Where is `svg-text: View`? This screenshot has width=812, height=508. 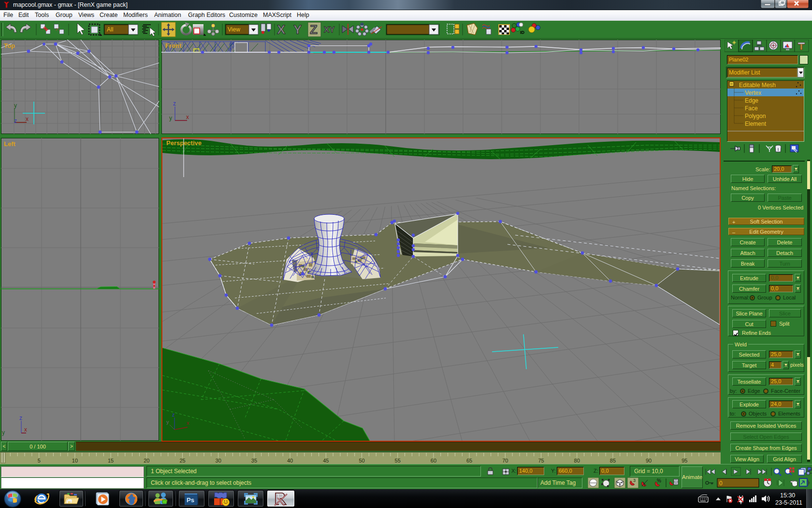
svg-text: View is located at coordinates (234, 30).